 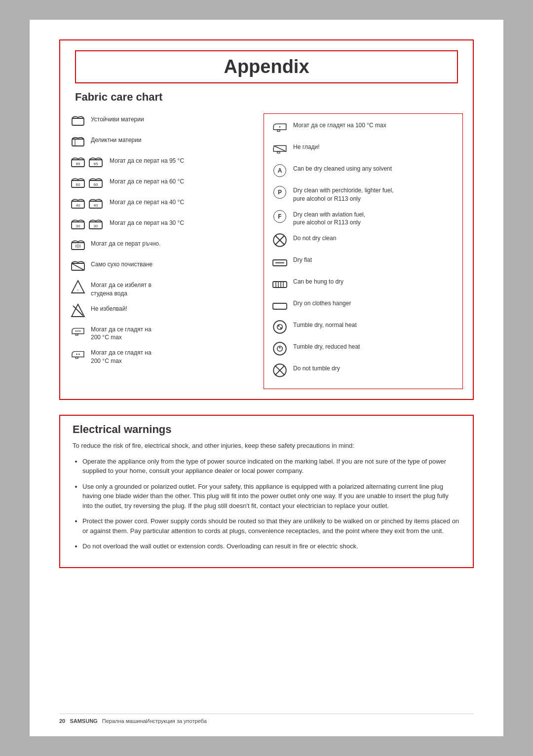 I want to click on hanger-dry-icon, so click(x=280, y=305).